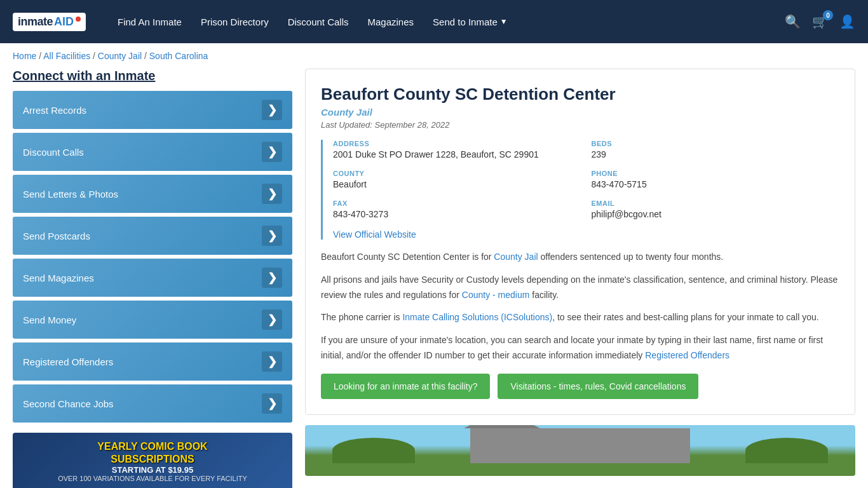 The height and width of the screenshot is (488, 868). Describe the element at coordinates (715, 203) in the screenshot. I see `email-label: EMAIL` at that location.